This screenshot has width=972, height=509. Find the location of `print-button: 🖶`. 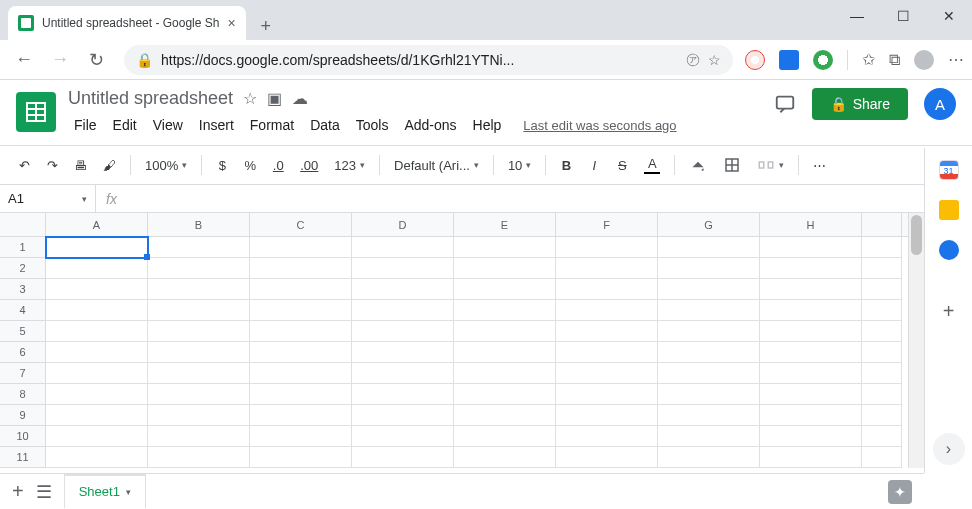

print-button: 🖶 is located at coordinates (80, 165).